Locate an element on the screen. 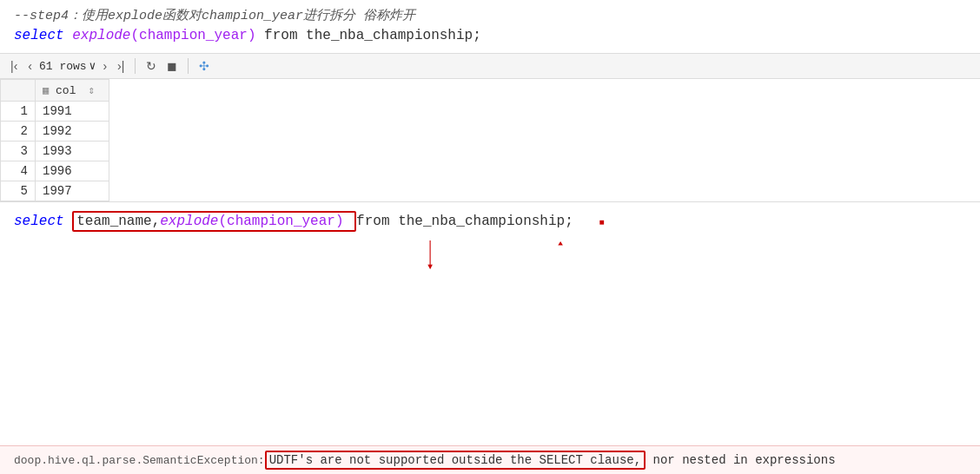 This screenshot has height=474, width=980. row-number: 1 is located at coordinates (18, 111).